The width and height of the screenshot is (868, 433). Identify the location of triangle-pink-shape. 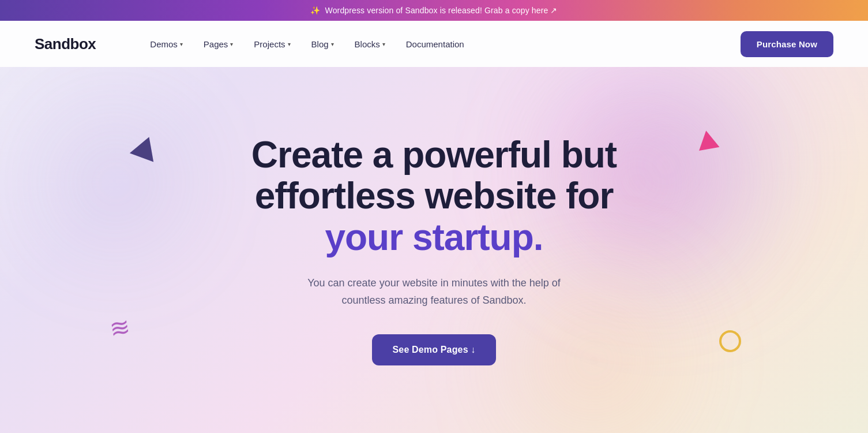
(707, 140).